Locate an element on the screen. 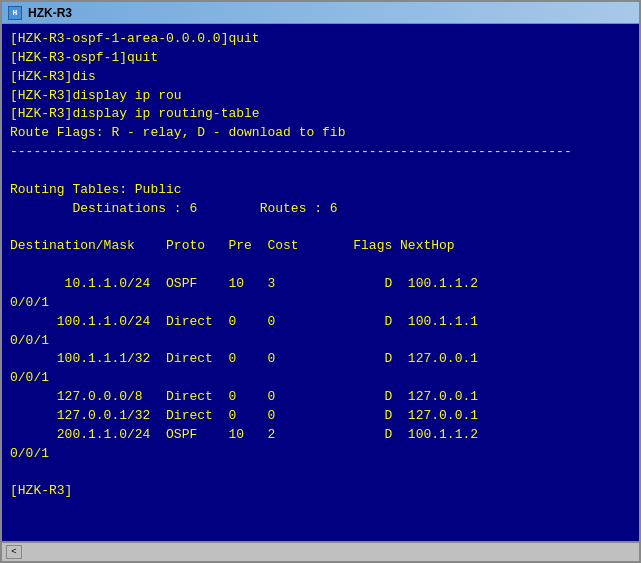 The height and width of the screenshot is (563, 641). terminal-line: [HZK-R3]display ip routing-table is located at coordinates (320, 114).